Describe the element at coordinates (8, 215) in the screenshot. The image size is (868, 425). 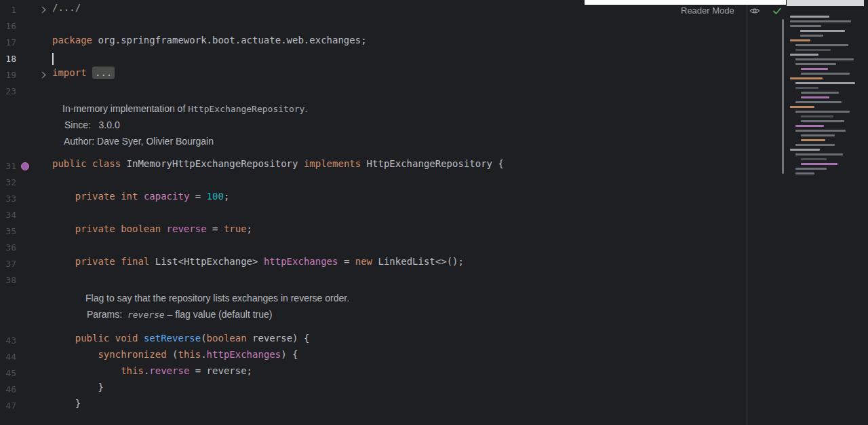
I see `line-number: 34` at that location.